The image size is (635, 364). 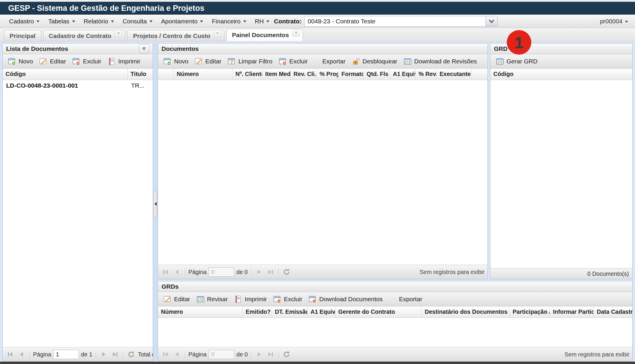 I want to click on column-header-rev: % Rev., so click(x=426, y=74).